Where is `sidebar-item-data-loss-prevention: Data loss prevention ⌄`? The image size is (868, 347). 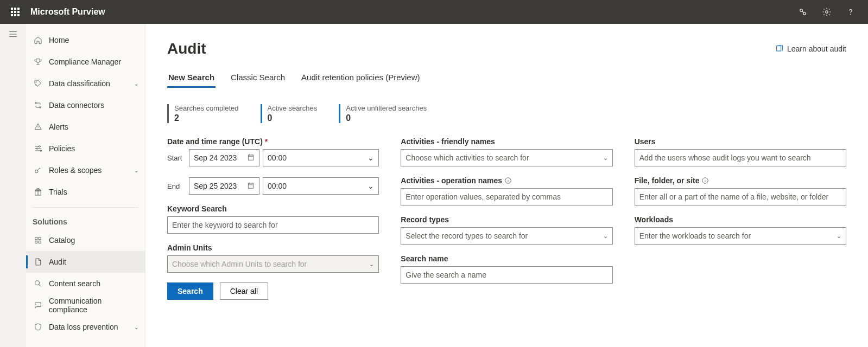 sidebar-item-data-loss-prevention: Data loss prevention ⌄ is located at coordinates (86, 327).